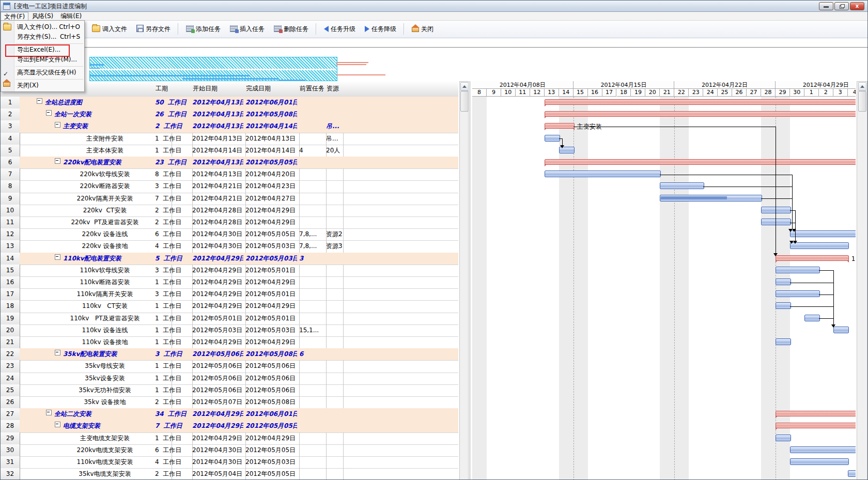 Image resolution: width=868 pixels, height=480 pixels. I want to click on row-number: 8, so click(10, 187).